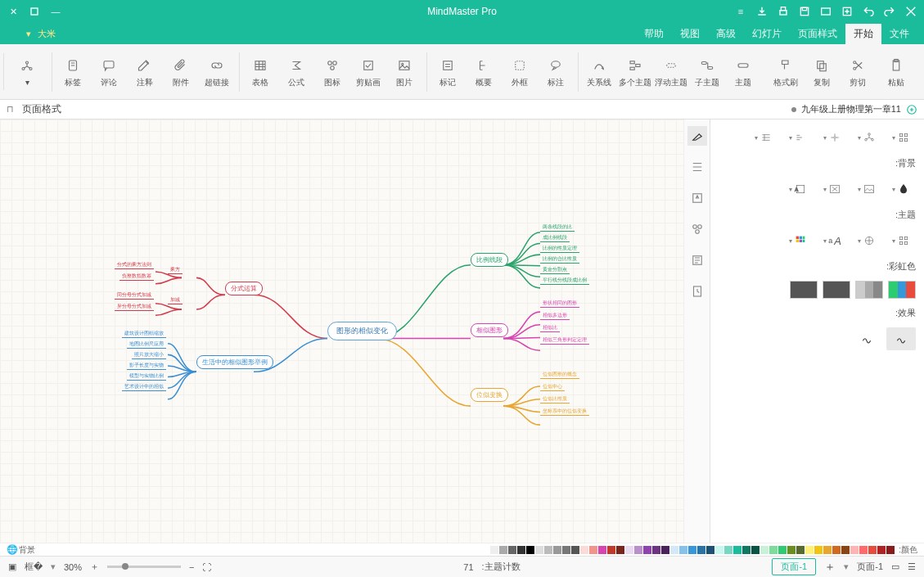  What do you see at coordinates (555, 270) in the screenshot?
I see `leaf: 黄金分割点` at bounding box center [555, 270].